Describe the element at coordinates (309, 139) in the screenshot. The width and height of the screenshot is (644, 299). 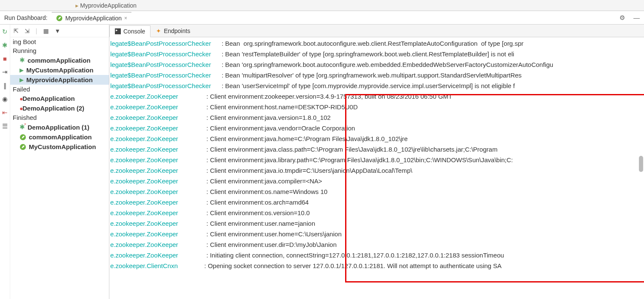
I see `log-message: Client environment:java.home=C:\Program …` at that location.